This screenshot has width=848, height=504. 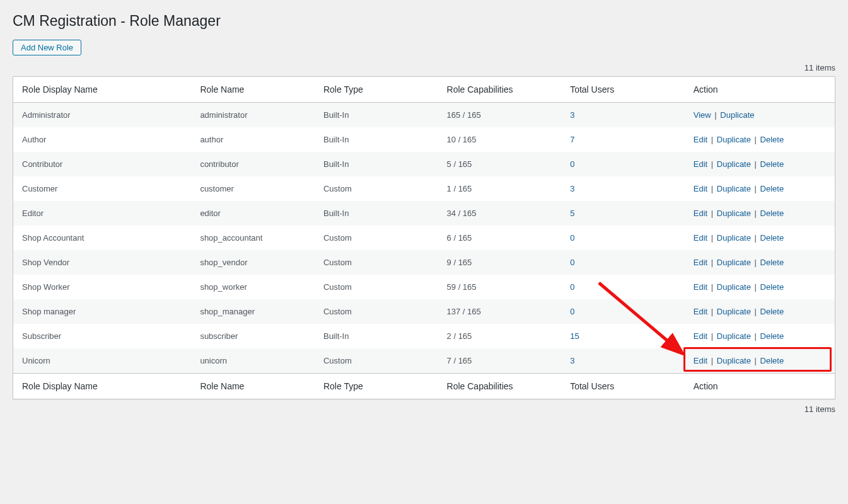 What do you see at coordinates (103, 238) in the screenshot?
I see `cell-display-name: Shop Accountant` at bounding box center [103, 238].